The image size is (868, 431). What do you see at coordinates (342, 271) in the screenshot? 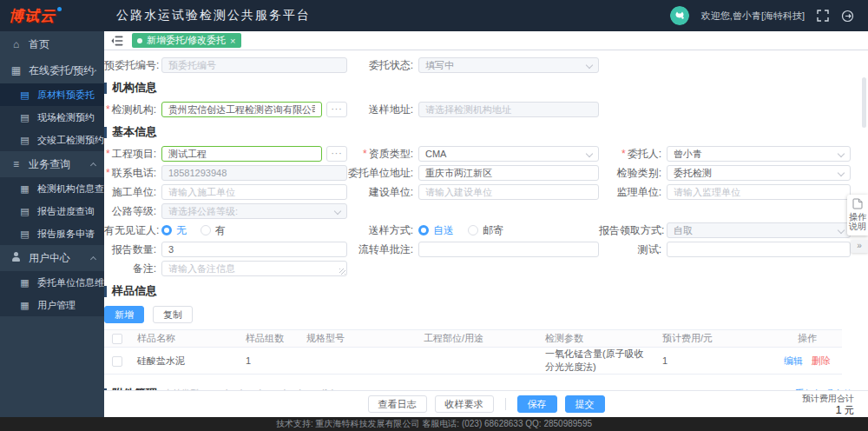
I see `resize-grip-icon` at bounding box center [342, 271].